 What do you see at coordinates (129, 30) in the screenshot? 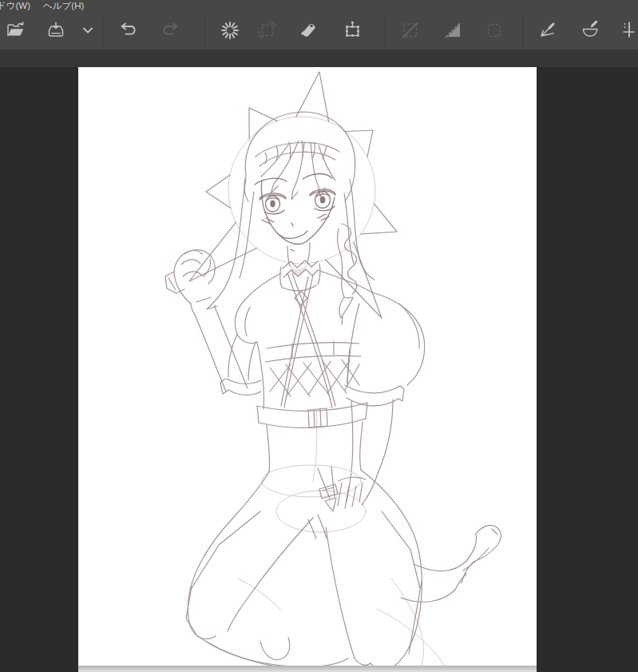
I see `undo-button` at bounding box center [129, 30].